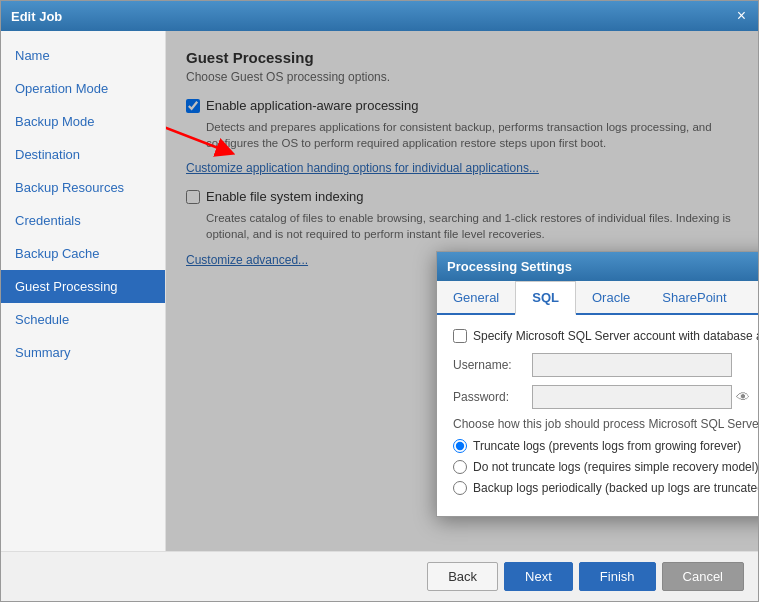  What do you see at coordinates (598, 266) in the screenshot?
I see `dialog-title-bar: Processing Settings ×` at bounding box center [598, 266].